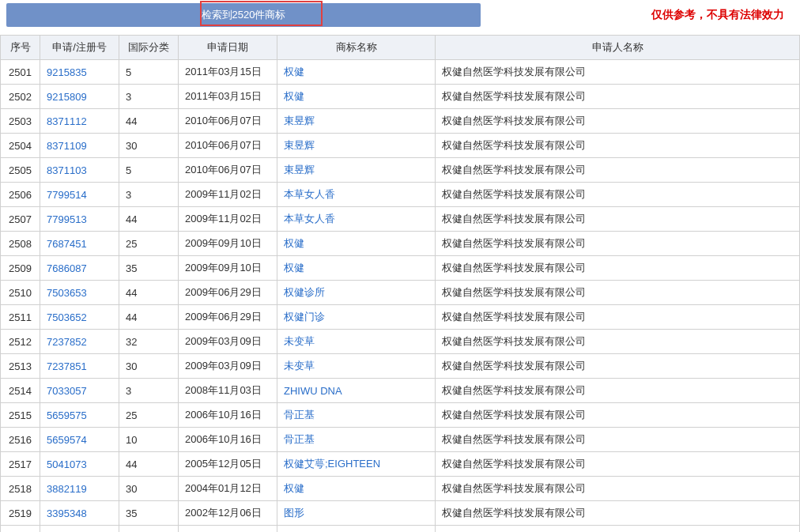 This screenshot has height=532, width=800. Describe the element at coordinates (66, 440) in the screenshot. I see `regno-link: 5659574` at that location.